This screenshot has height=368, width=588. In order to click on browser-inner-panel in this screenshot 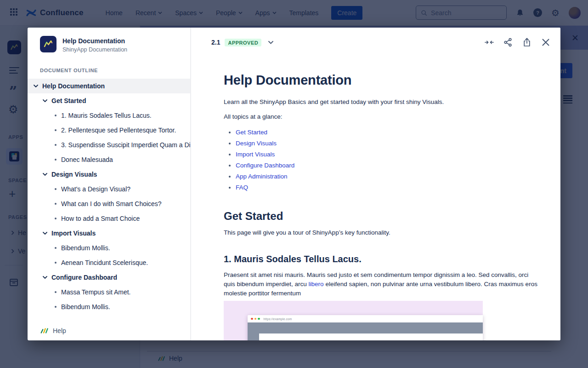, I will do `click(371, 337)`.